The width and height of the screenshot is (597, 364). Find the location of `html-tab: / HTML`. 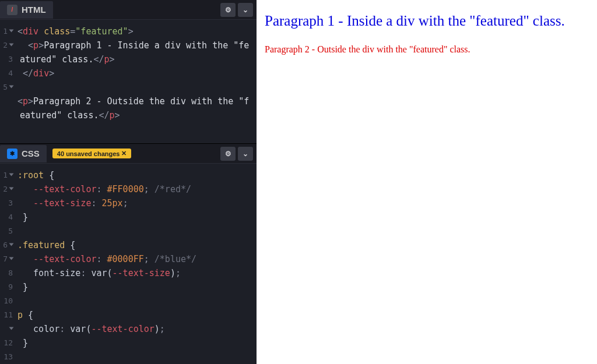

html-tab: / HTML is located at coordinates (27, 10).